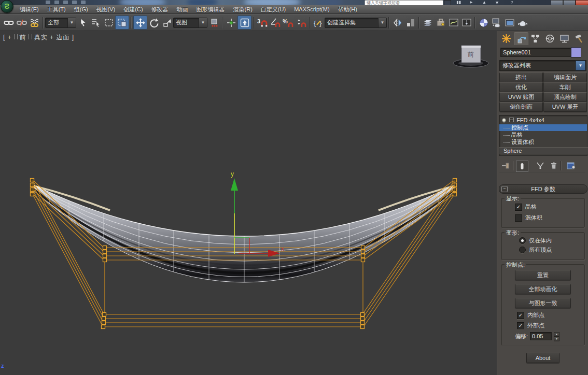 This screenshot has width=588, height=375. I want to click on make-unique-button, so click(540, 166).